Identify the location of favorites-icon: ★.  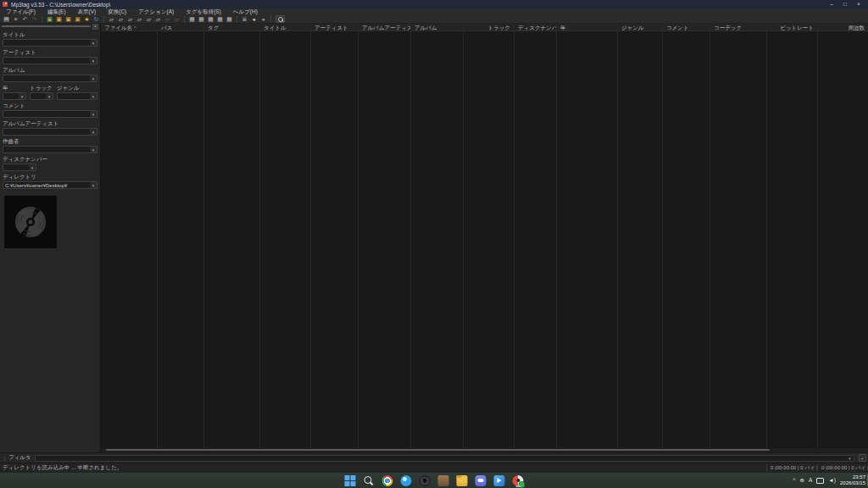
(86, 19).